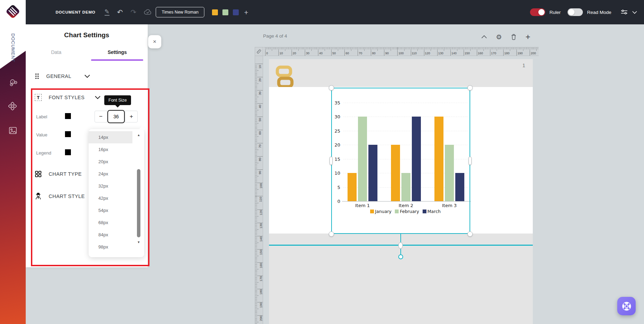 This screenshot has height=324, width=644. Describe the element at coordinates (541, 12) in the screenshot. I see `toggle-knob` at that location.